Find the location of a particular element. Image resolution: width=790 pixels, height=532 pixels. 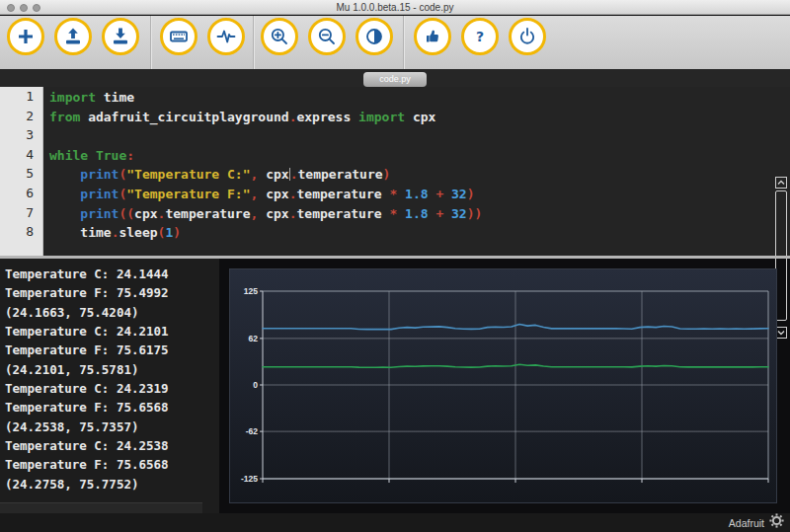

code-line: import time is located at coordinates (410, 98).